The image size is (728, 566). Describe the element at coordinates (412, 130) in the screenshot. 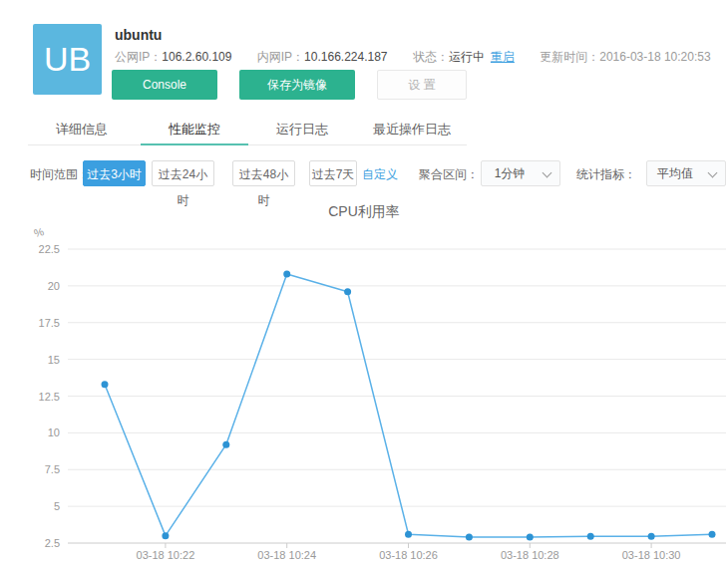

I see `tab-recent-operation-logs: 最近操作日志` at that location.